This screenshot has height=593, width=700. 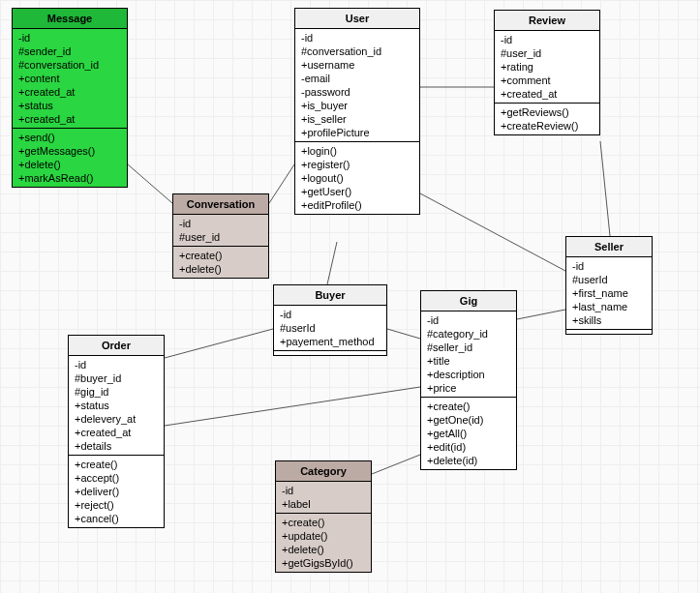 What do you see at coordinates (323, 517) in the screenshot?
I see `class-category: Category -id +label +create() +update() …` at bounding box center [323, 517].